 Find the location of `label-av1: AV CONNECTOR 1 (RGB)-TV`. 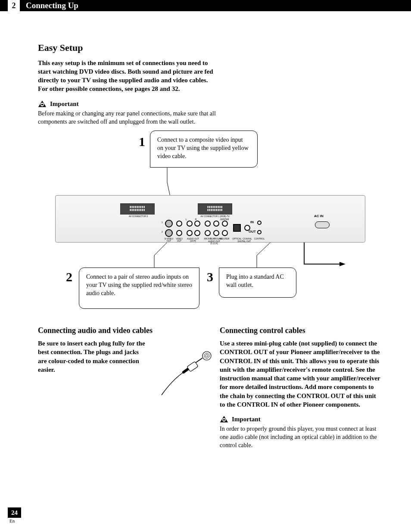

label-av1: AV CONNECTOR 1 (RGB)-TV is located at coordinates (215, 216).